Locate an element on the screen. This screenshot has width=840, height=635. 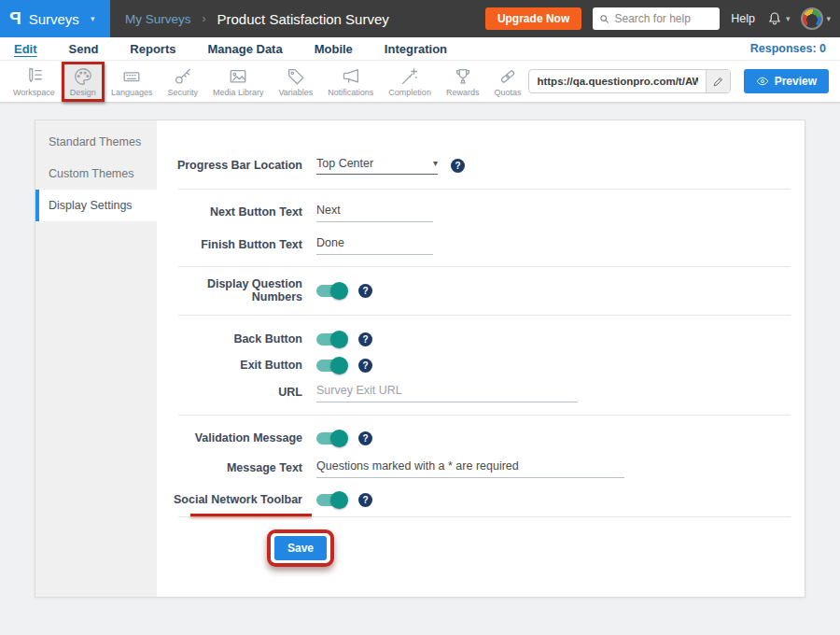
toolbar-item-workspace: Workspace is located at coordinates (34, 82).